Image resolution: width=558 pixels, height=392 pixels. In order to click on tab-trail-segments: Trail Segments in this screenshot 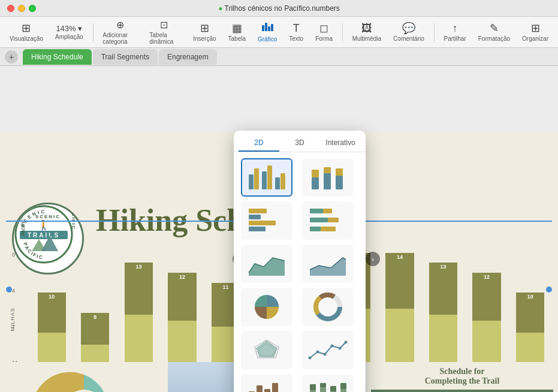, I will do `click(125, 57)`.